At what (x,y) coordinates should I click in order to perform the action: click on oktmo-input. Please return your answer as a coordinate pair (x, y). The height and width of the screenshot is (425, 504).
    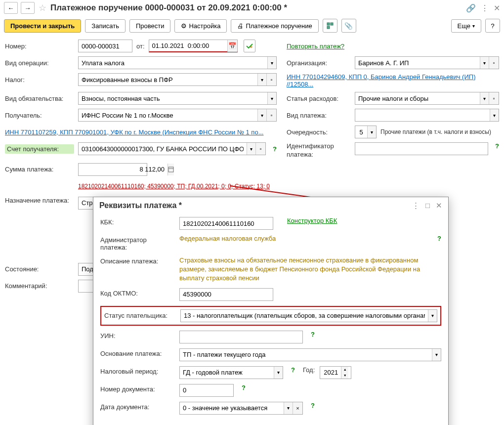
    Looking at the image, I should click on (226, 295).